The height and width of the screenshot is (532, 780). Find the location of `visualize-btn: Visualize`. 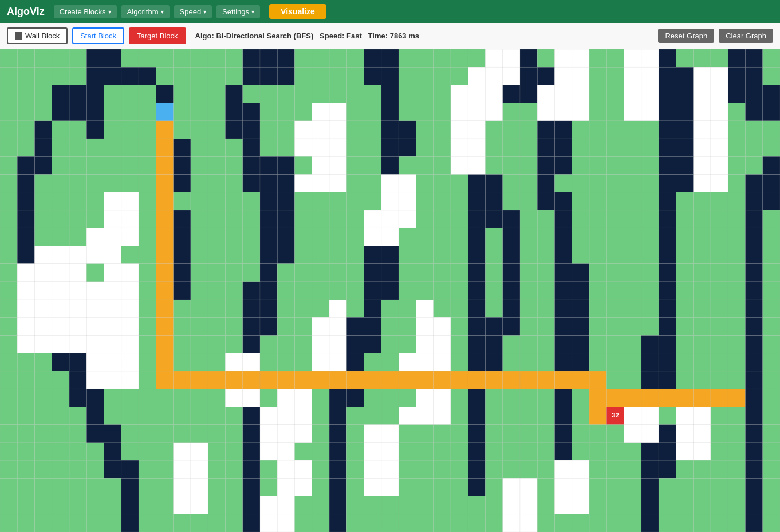

visualize-btn: Visualize is located at coordinates (298, 11).